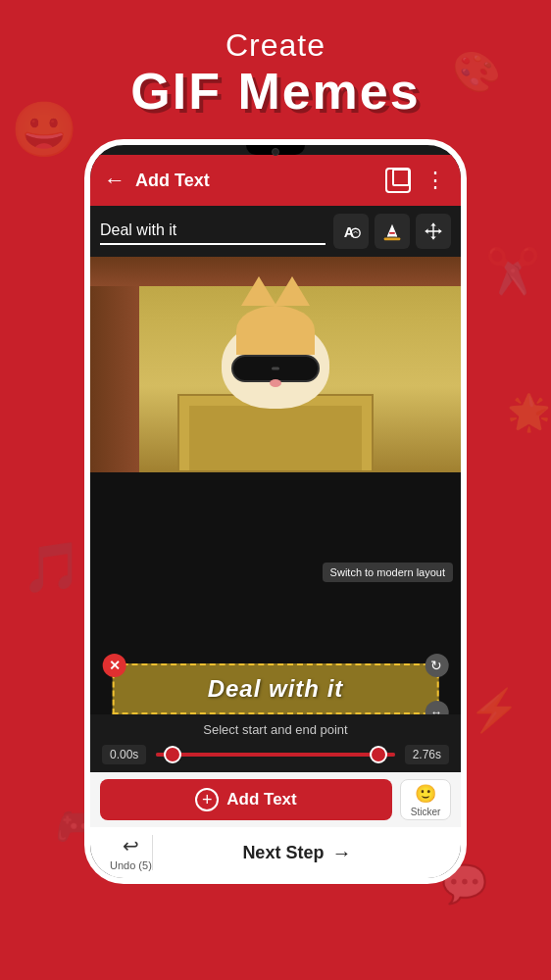  Describe the element at coordinates (435, 180) in the screenshot. I see `more-options-icon: ⋮` at that location.